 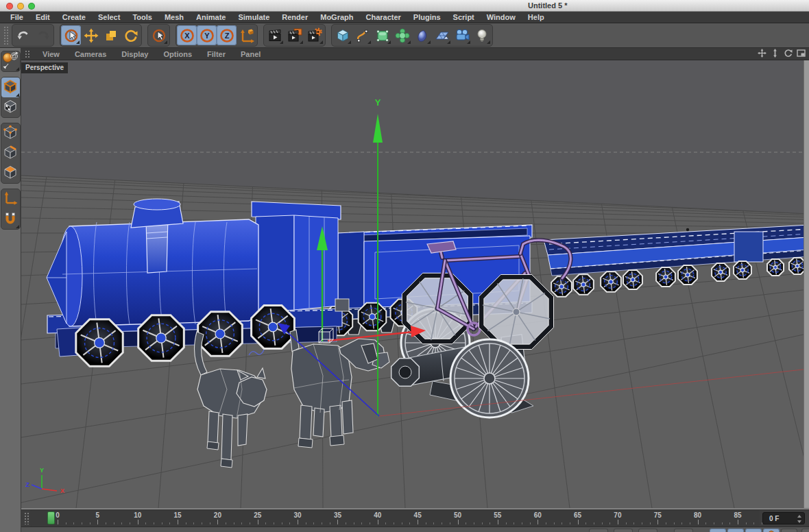 I want to click on snap-button, so click(x=11, y=219).